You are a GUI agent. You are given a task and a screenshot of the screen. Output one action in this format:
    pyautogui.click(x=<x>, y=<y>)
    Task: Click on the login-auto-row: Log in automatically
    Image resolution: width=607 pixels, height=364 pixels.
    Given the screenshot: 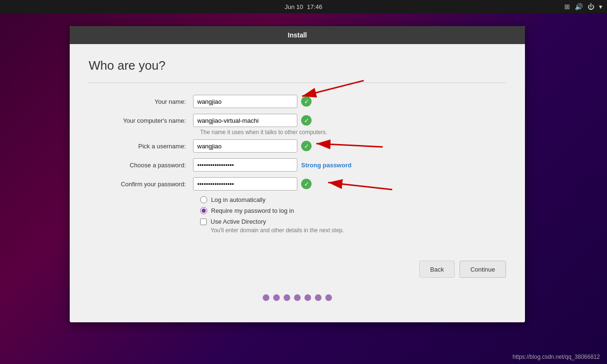 What is the action you would take?
    pyautogui.click(x=353, y=200)
    